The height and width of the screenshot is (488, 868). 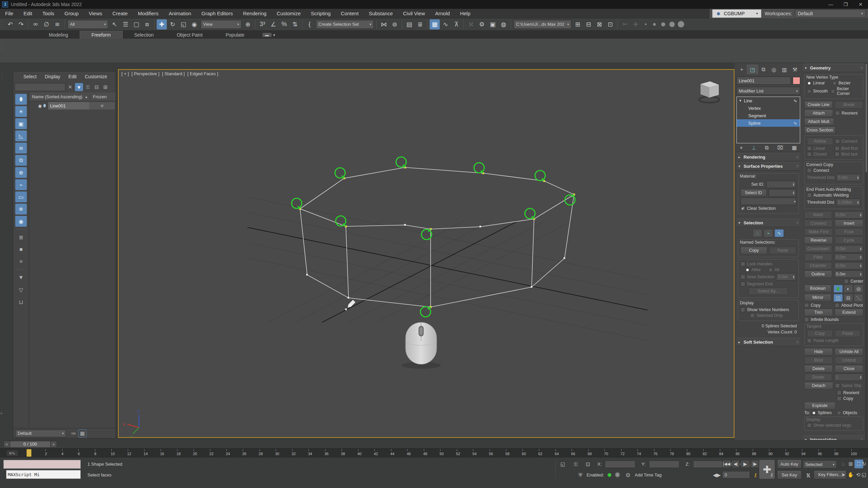 I want to click on menu-substance: Substance, so click(x=381, y=14).